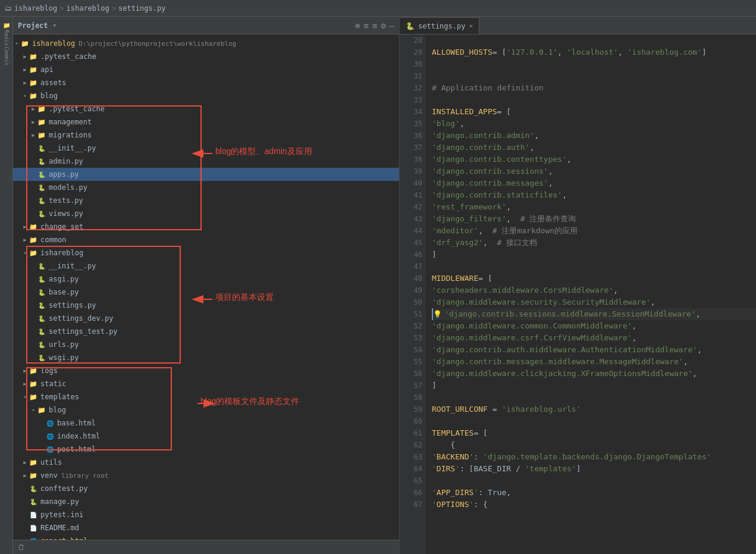 This screenshot has height=554, width=756. What do you see at coordinates (594, 124) in the screenshot?
I see `code-line-35: 'blog',` at bounding box center [594, 124].